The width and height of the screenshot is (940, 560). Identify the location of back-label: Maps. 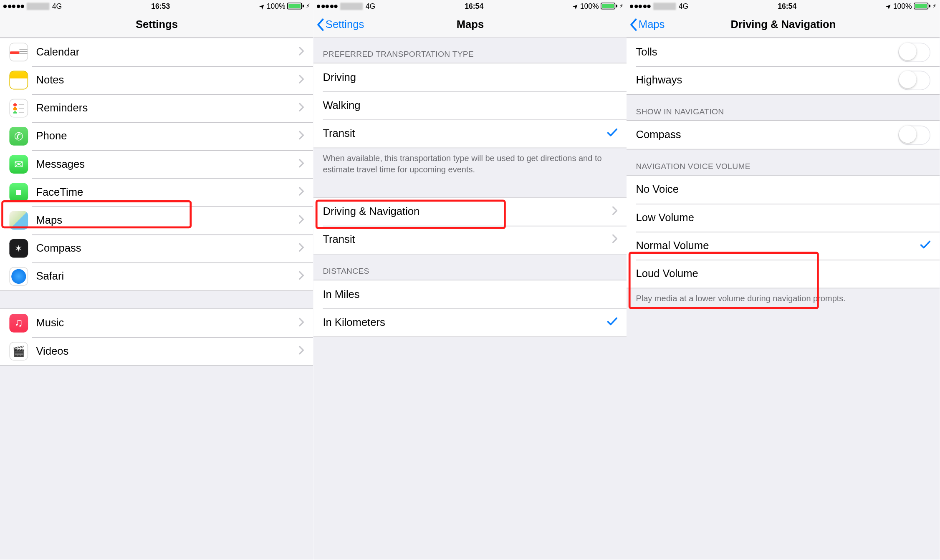
(652, 24).